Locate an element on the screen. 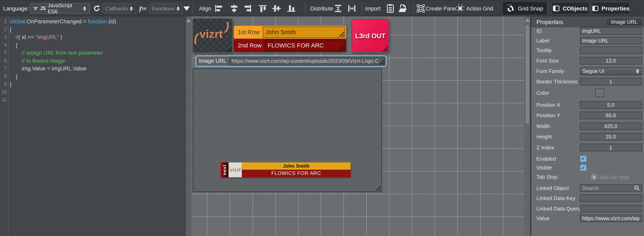 This screenshot has height=236, width=644. image-url-input: https://www.vizrt.com/wp-content/uploads… is located at coordinates (307, 61).